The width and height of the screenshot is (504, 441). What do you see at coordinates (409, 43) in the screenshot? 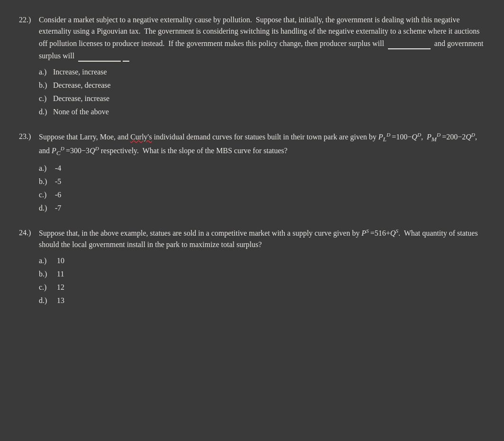
I see `blank-producer-surplus` at bounding box center [409, 43].